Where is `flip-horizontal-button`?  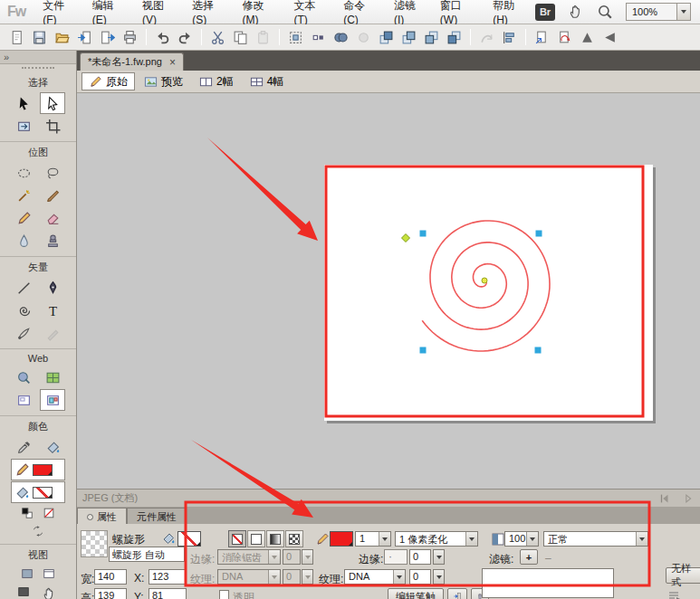 flip-horizontal-button is located at coordinates (610, 38).